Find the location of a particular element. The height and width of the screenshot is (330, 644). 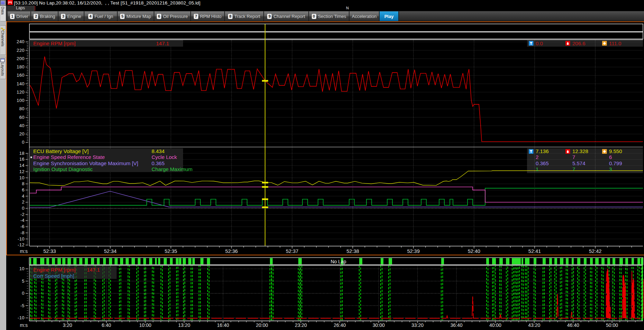

svg-text: 52:37 is located at coordinates (292, 251).